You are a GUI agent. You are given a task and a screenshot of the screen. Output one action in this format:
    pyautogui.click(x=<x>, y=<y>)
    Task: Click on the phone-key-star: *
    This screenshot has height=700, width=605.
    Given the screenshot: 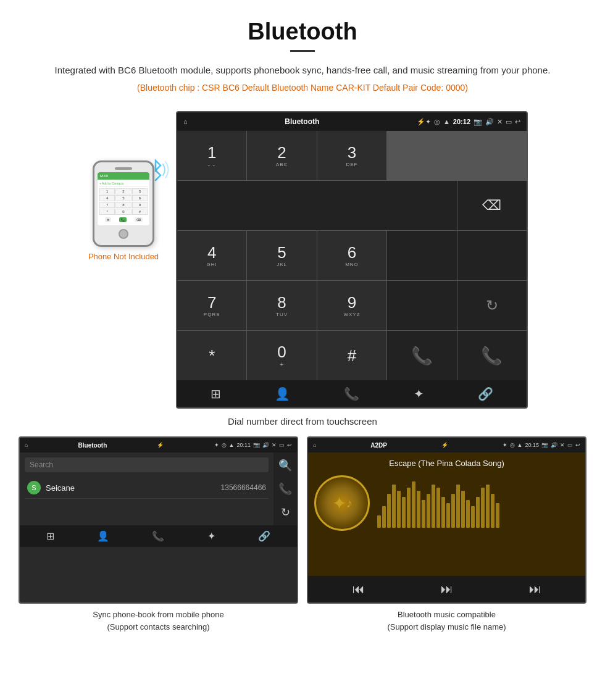 What is the action you would take?
    pyautogui.click(x=107, y=212)
    